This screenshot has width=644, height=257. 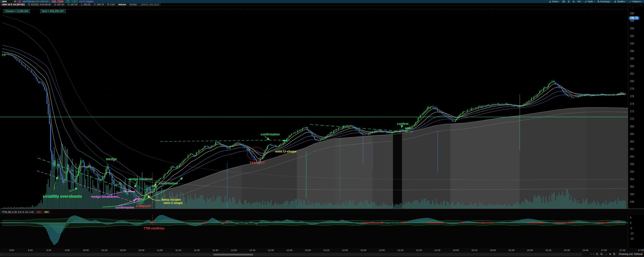 What do you see at coordinates (632, 29) in the screenshot?
I see `price-tick: 294` at bounding box center [632, 29].